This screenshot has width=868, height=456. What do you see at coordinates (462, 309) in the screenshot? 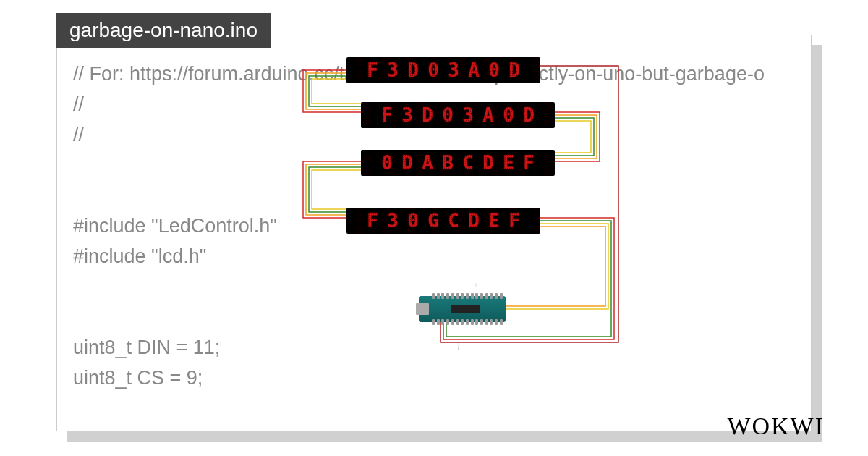
I see `arduino-nano-board` at bounding box center [462, 309].